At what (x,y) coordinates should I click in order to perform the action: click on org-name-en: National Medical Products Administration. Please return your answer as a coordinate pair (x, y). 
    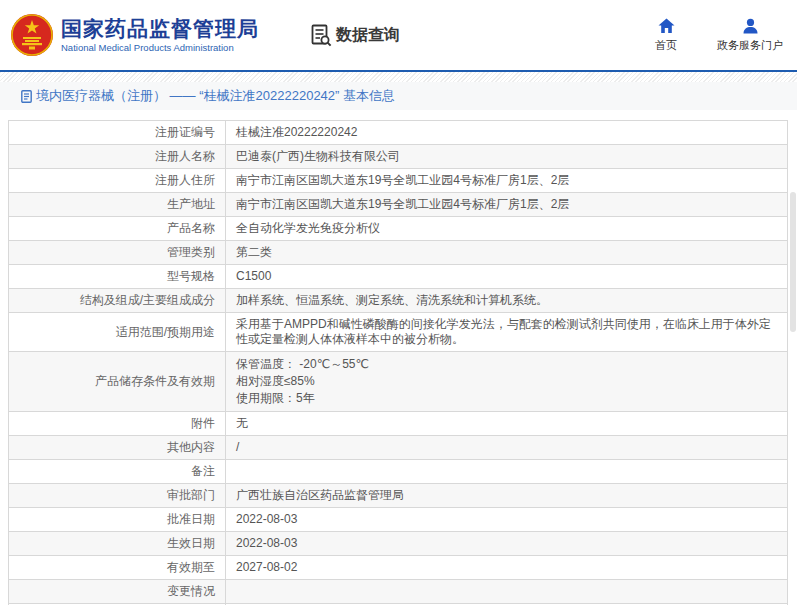
    Looking at the image, I should click on (160, 48).